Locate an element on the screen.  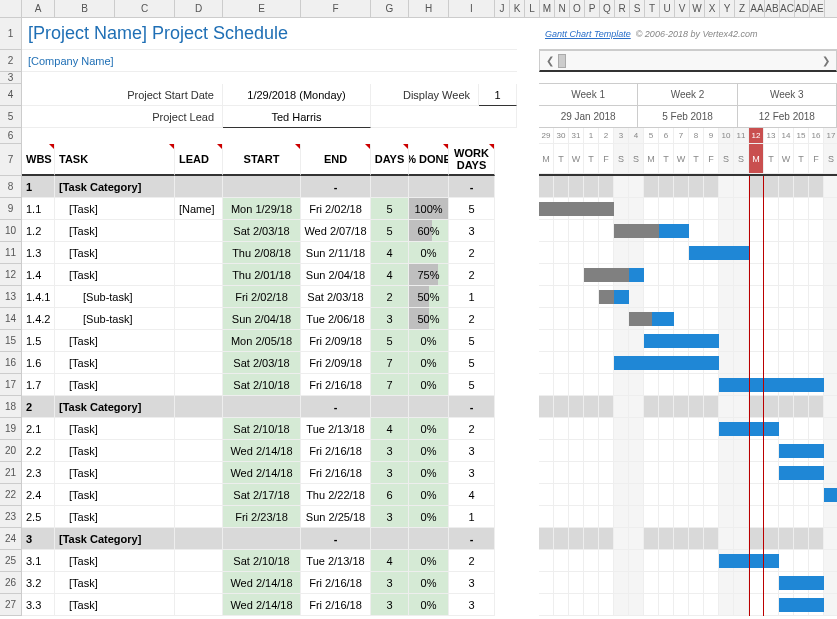
col-header: H is located at coordinates (429, 8).